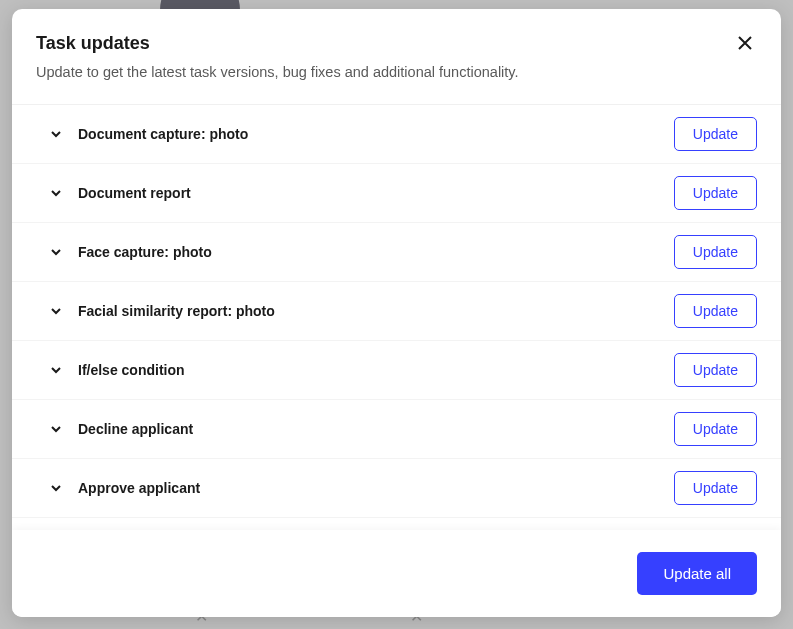  I want to click on task-label: Document capture: photo, so click(369, 134).